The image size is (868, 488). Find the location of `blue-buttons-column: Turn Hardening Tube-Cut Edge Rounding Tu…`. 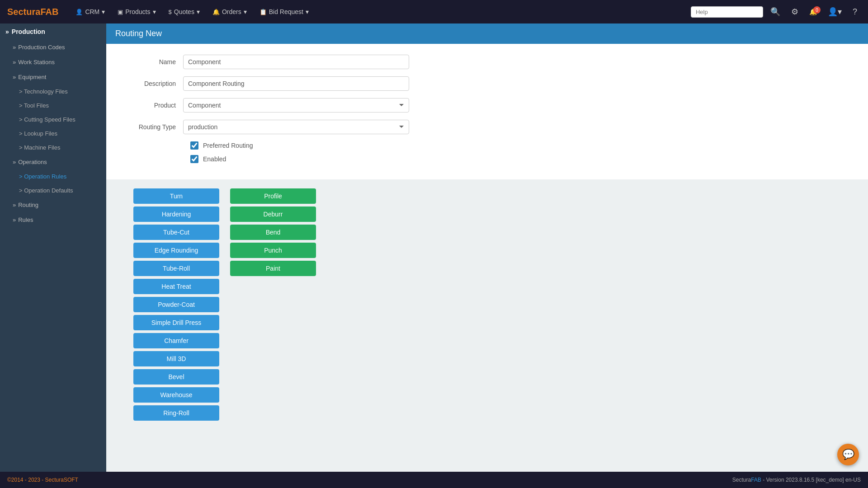

blue-buttons-column: Turn Hardening Tube-Cut Edge Rounding Tu… is located at coordinates (176, 305).